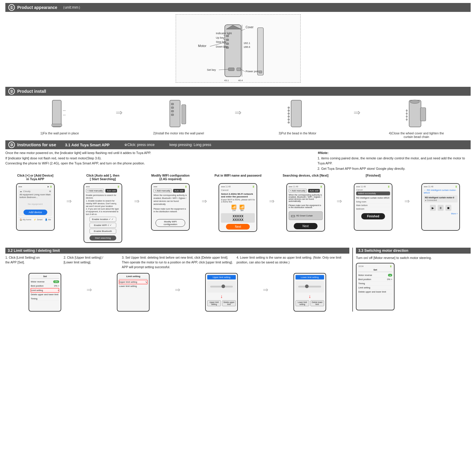 The image size is (476, 476). Describe the element at coordinates (417, 115) in the screenshot. I see `install-device-4-svg` at that location.